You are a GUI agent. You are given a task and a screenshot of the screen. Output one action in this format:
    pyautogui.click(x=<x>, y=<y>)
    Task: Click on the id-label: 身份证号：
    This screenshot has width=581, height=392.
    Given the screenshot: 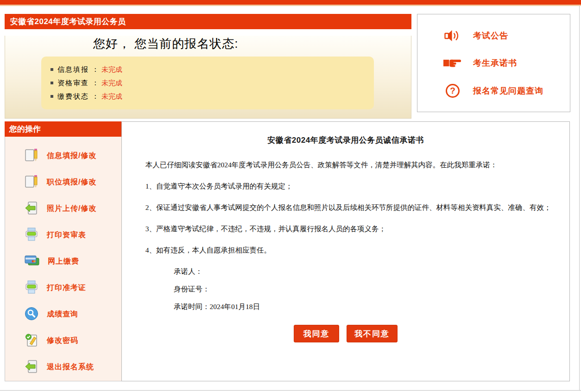 What is the action you would take?
    pyautogui.click(x=192, y=289)
    